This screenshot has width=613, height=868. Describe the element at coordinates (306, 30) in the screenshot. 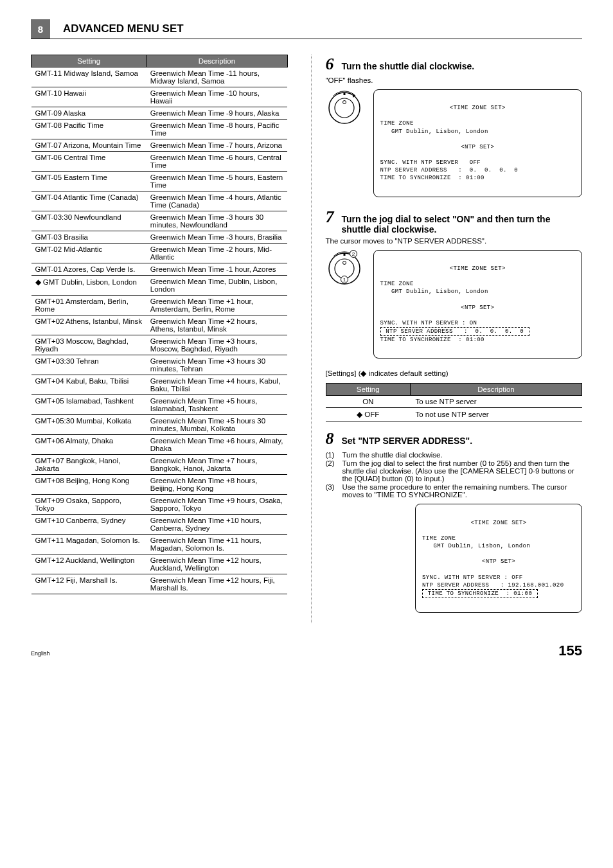

I see `section-header: 8 ADVANCED MENU SET` at that location.